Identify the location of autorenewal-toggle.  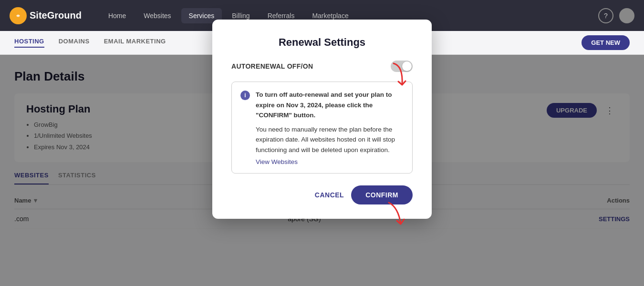
(402, 66).